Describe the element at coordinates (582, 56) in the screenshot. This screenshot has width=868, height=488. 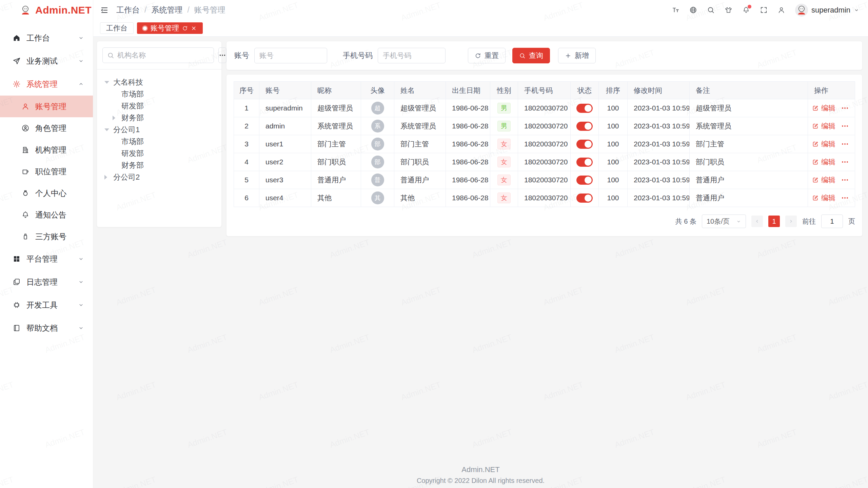
I see `add-label: 新增` at that location.